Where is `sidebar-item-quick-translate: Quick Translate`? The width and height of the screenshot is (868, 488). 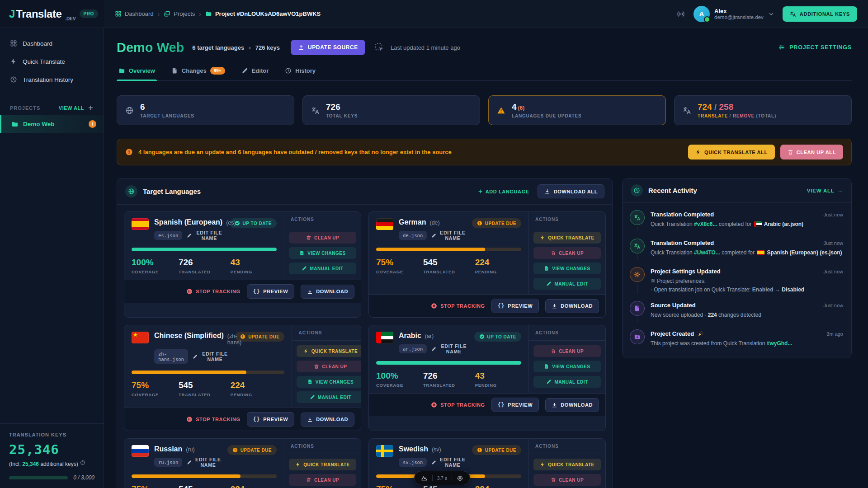 sidebar-item-quick-translate: Quick Translate is located at coordinates (52, 61).